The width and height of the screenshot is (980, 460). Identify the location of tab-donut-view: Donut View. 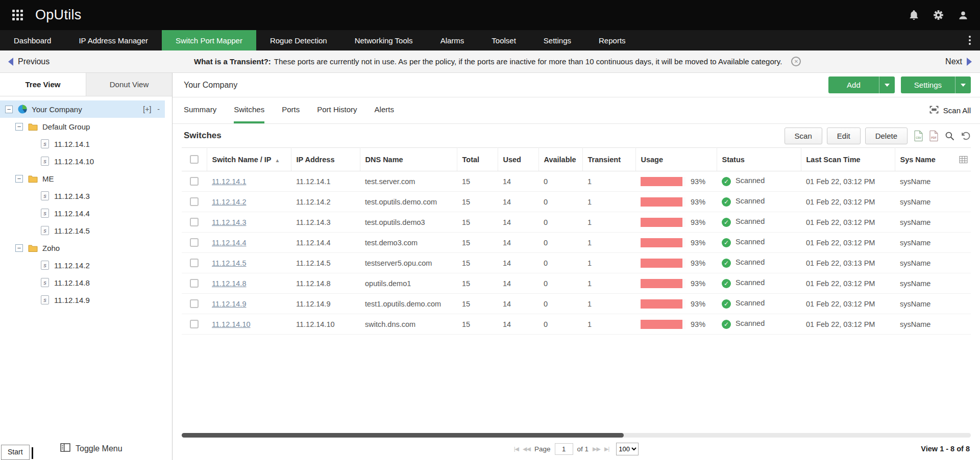
(129, 85).